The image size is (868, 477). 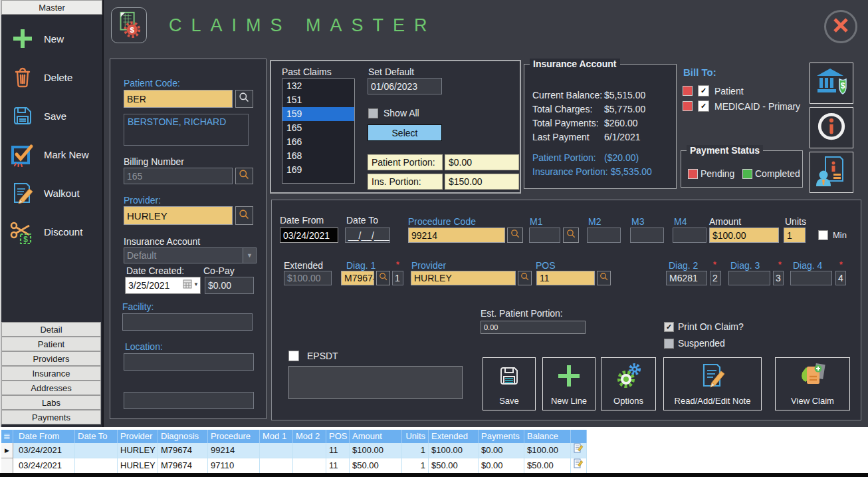 I want to click on list-item: 151, so click(x=318, y=100).